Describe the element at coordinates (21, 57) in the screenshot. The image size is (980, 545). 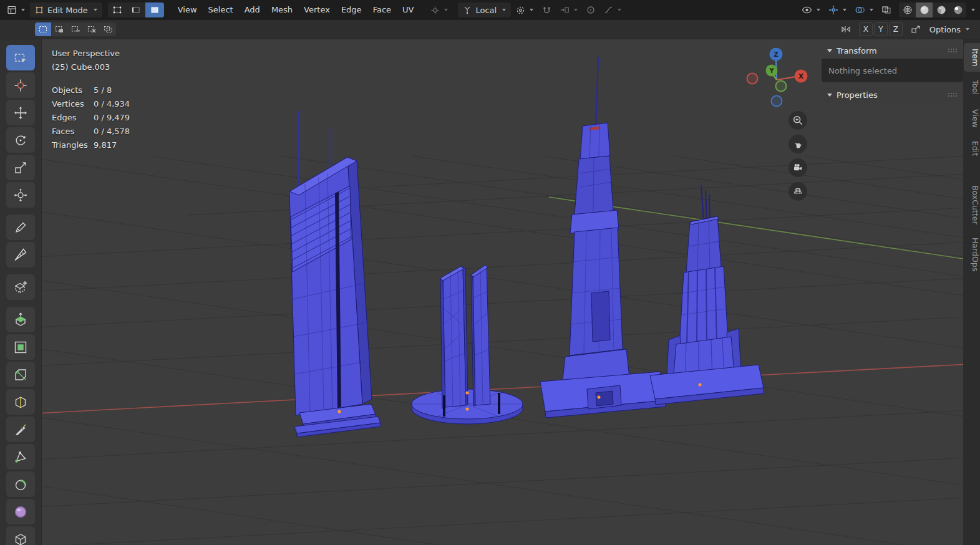
I see `tool-box-select` at that location.